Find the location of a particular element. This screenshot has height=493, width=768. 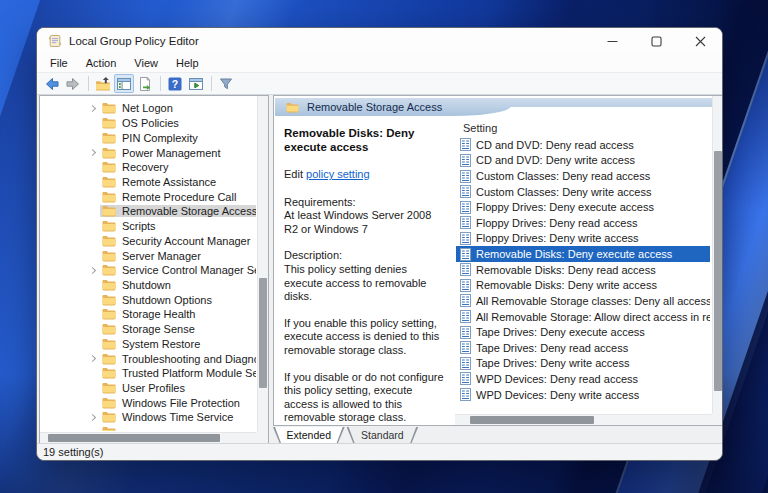

tree-item: Power Management is located at coordinates (148, 152).